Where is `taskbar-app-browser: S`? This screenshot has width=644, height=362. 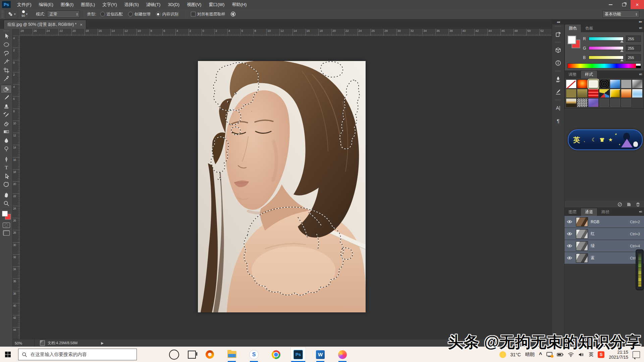
taskbar-app-browser: S is located at coordinates (254, 355).